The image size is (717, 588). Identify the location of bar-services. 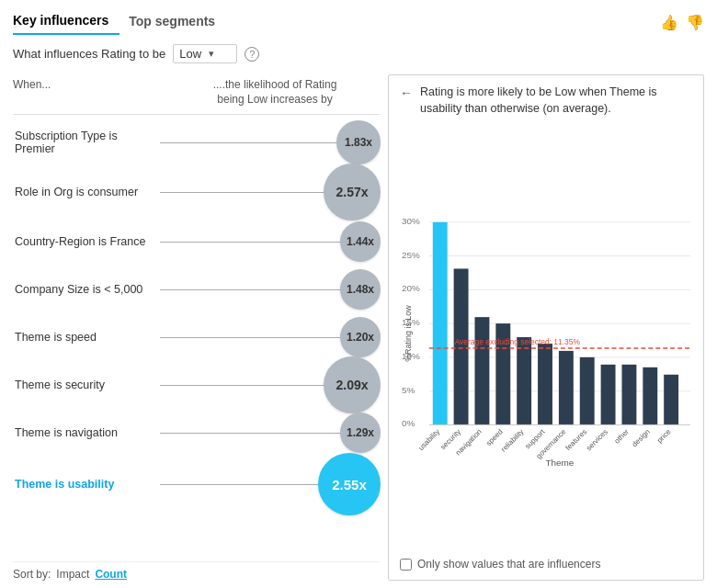
(609, 395).